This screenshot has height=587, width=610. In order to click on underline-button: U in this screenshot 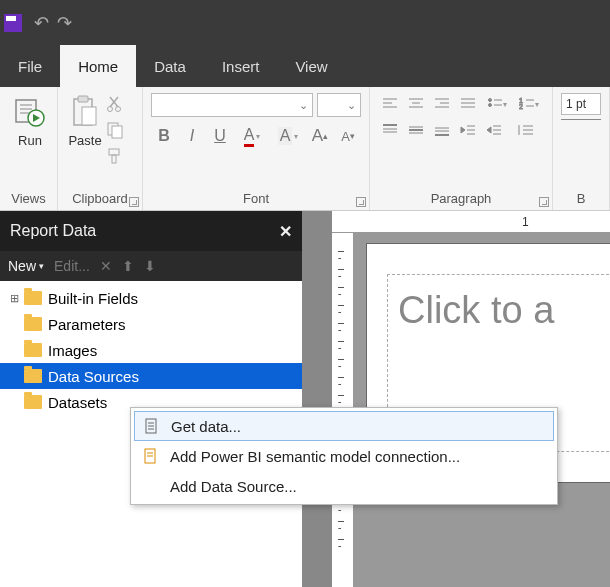, I will do `click(220, 136)`.